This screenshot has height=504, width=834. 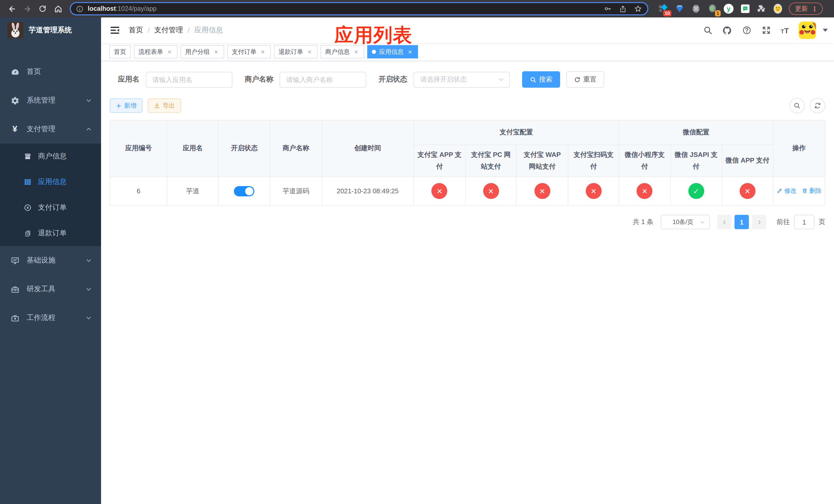 What do you see at coordinates (169, 30) in the screenshot?
I see `breadcrumb-payment: 支付管理` at bounding box center [169, 30].